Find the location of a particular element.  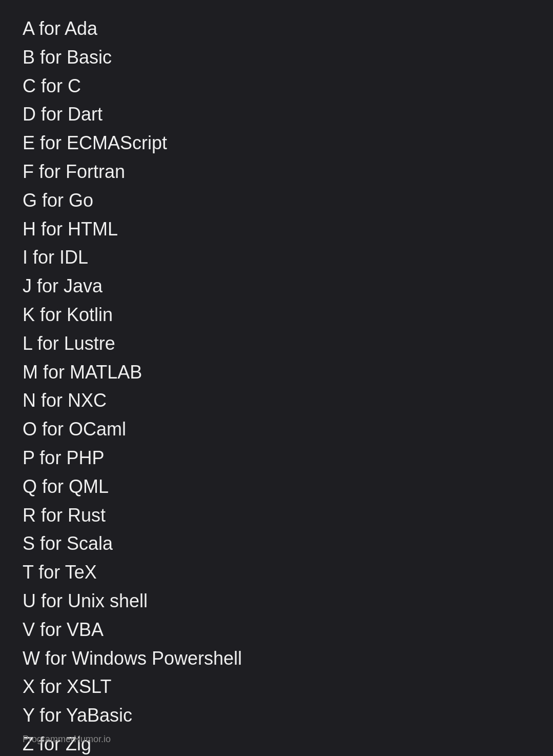

list-item-u: U for Unix shell is located at coordinates (277, 601).